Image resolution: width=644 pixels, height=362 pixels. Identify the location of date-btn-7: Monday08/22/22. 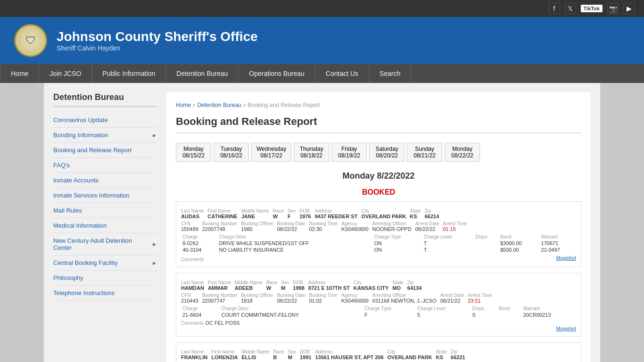
(462, 152).